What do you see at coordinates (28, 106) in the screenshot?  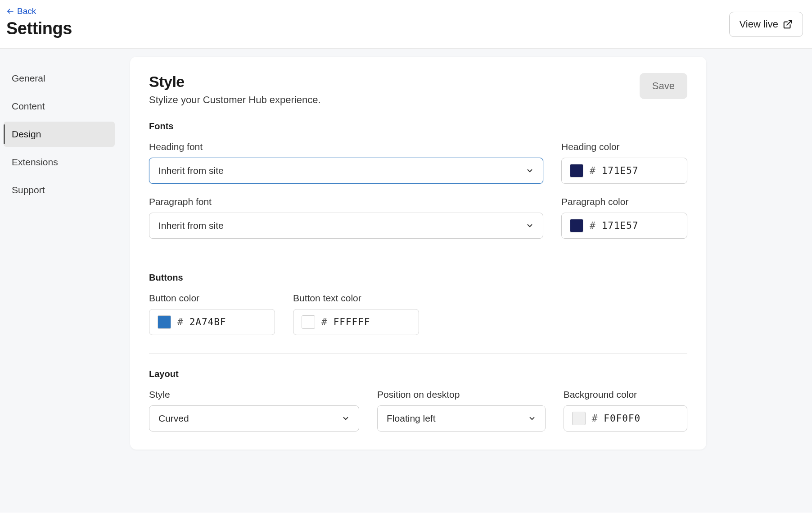 I see `sidebar-item-label: Content` at bounding box center [28, 106].